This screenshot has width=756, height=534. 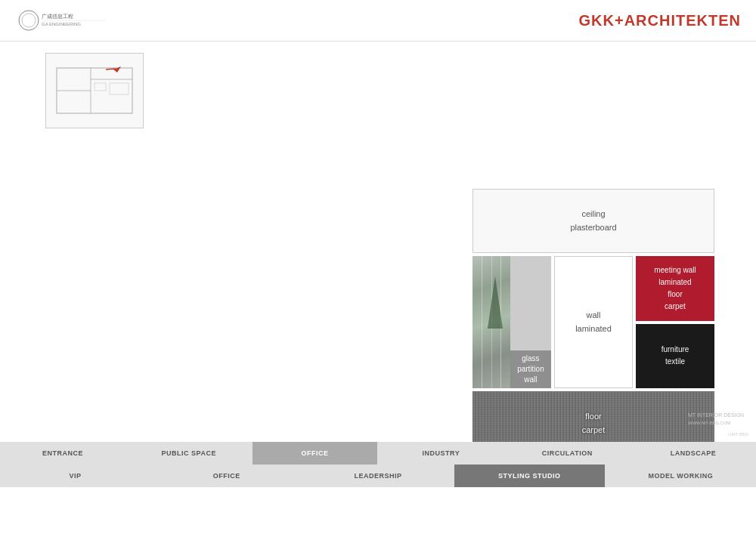 I want to click on nav-office-2-label: OFFICE, so click(x=227, y=476).